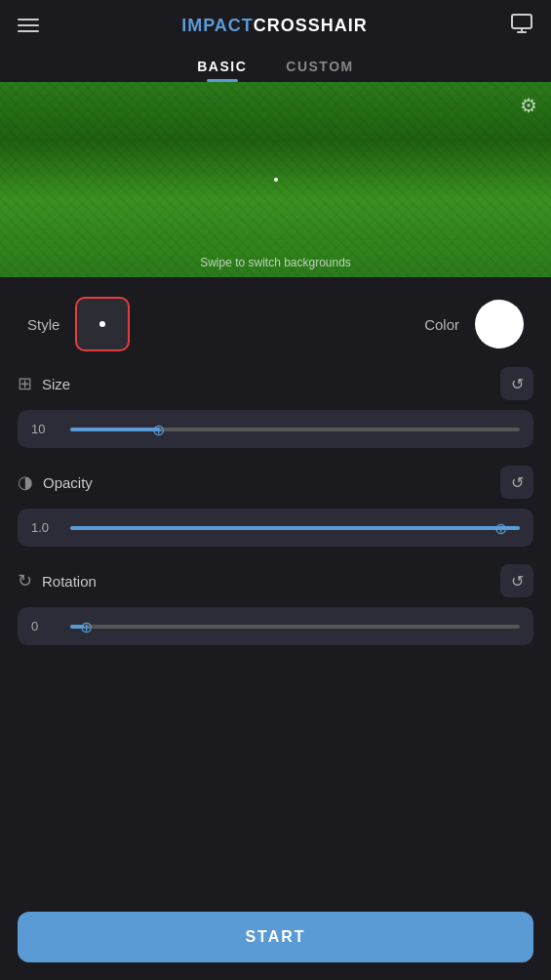 This screenshot has height=980, width=551. What do you see at coordinates (275, 429) in the screenshot?
I see `size-slider-track-container: 10 ⊕` at bounding box center [275, 429].